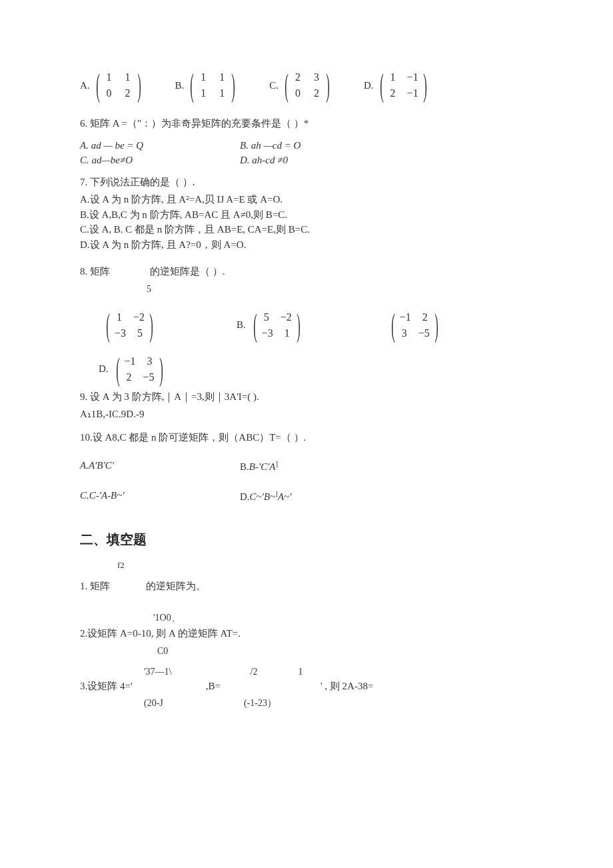  I want to click on f2-bottom: C0, so click(306, 651).